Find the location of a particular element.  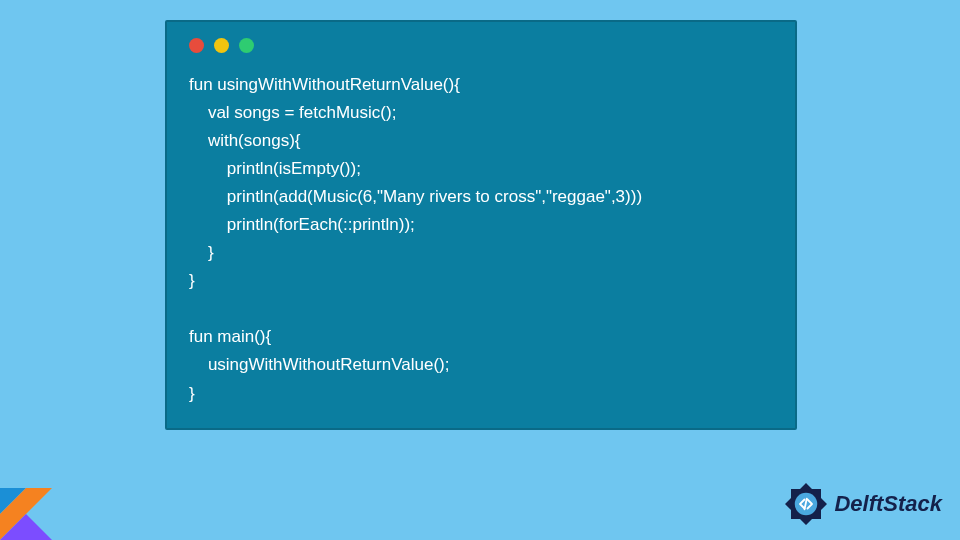

code-line: val songs = fetchMusic(); is located at coordinates (292, 112).